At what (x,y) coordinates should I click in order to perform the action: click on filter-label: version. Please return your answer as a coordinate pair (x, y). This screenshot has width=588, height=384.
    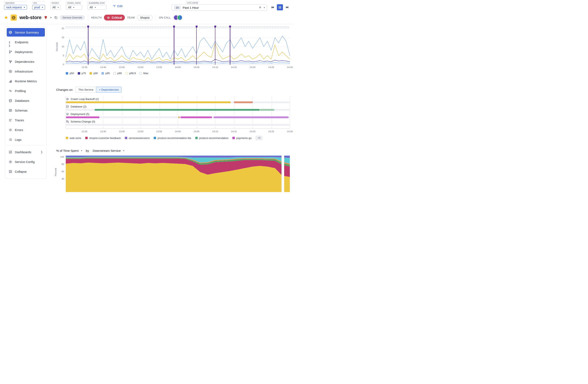
    Looking at the image, I should click on (56, 3).